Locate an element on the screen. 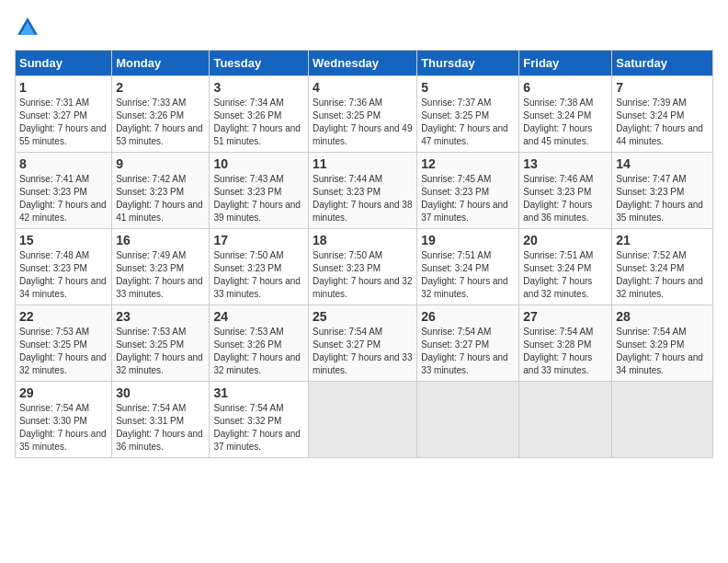 The width and height of the screenshot is (728, 563). day-number: 25 is located at coordinates (362, 316).